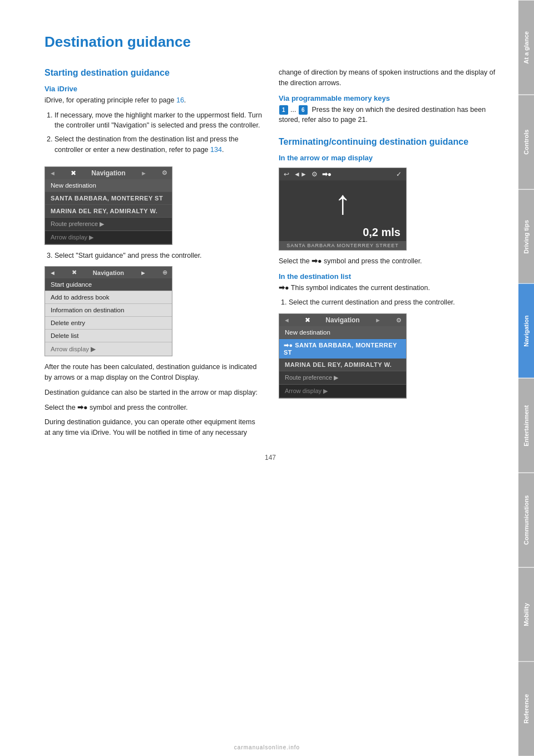 This screenshot has width=534, height=756. Describe the element at coordinates (144, 173) in the screenshot. I see `nav-forward-arrow: ►` at that location.